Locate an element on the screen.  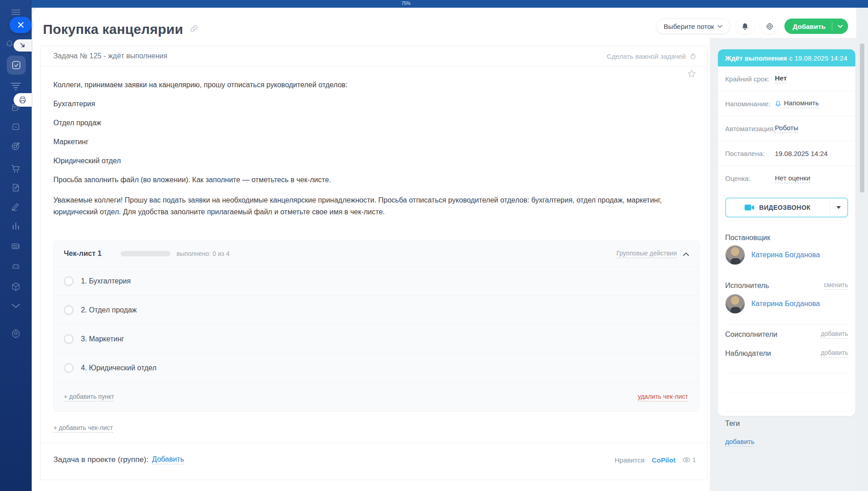
description-line: Юридический отдел is located at coordinates (374, 161).